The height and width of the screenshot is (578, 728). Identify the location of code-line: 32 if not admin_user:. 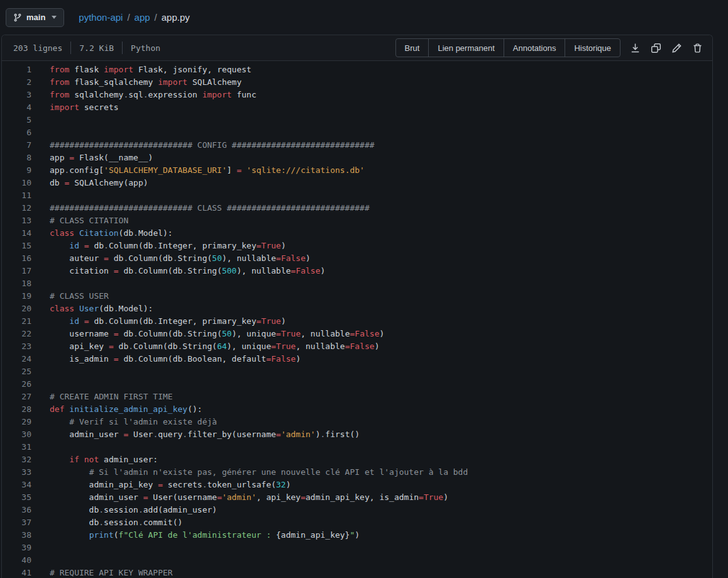
(357, 460).